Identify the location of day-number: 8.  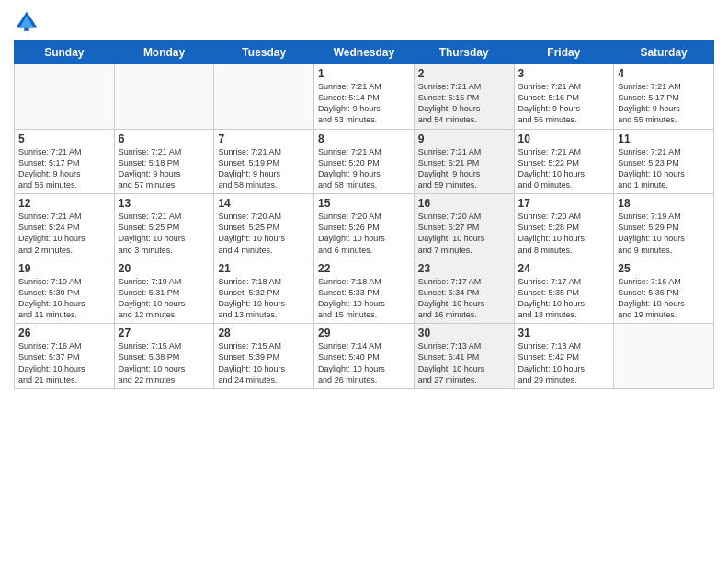
(364, 139).